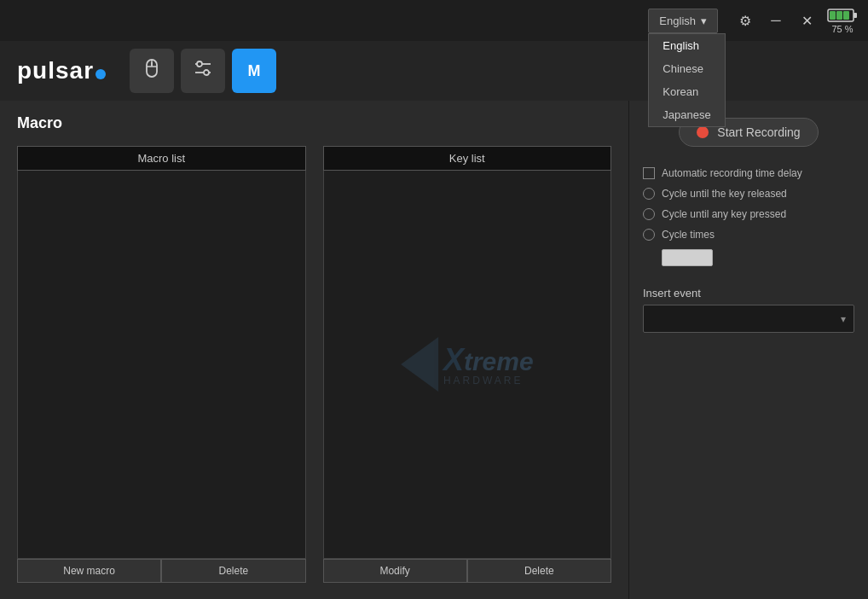 The height and width of the screenshot is (599, 868). Describe the element at coordinates (749, 173) in the screenshot. I see `auto-delay-row: Automatic recording time delay` at that location.